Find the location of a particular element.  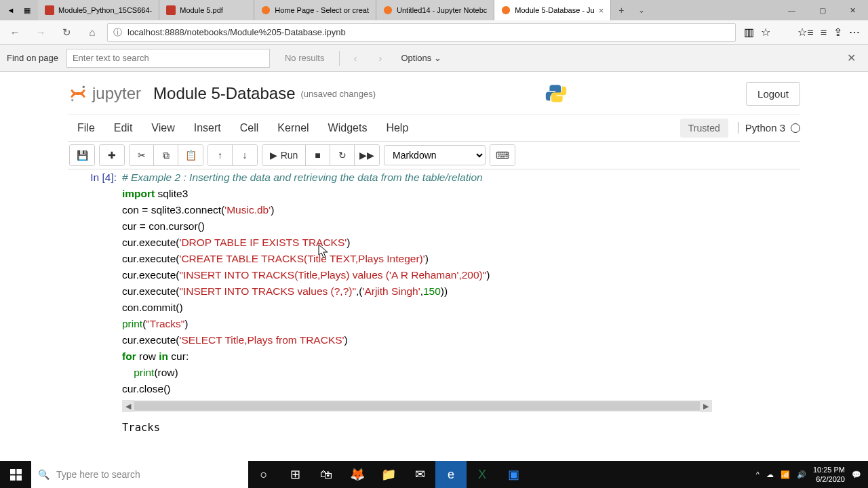

find-next-button: › is located at coordinates (380, 58).